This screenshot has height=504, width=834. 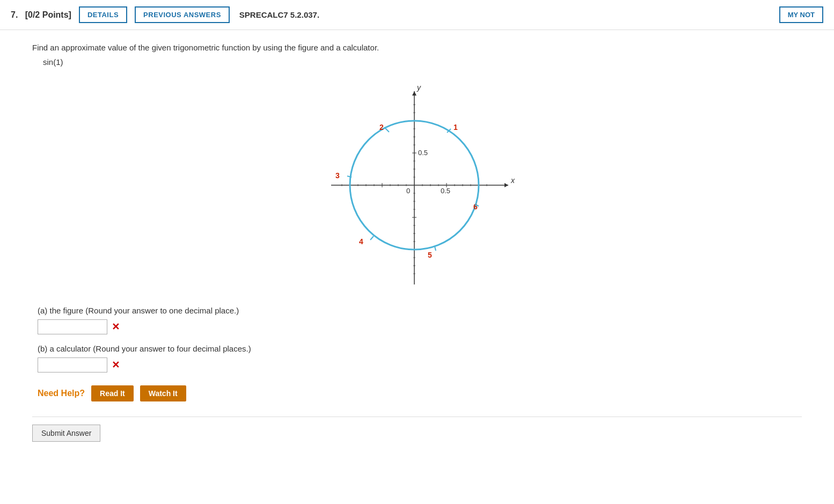 What do you see at coordinates (67, 433) in the screenshot?
I see `submit-answer-button: Submit Answer` at bounding box center [67, 433].